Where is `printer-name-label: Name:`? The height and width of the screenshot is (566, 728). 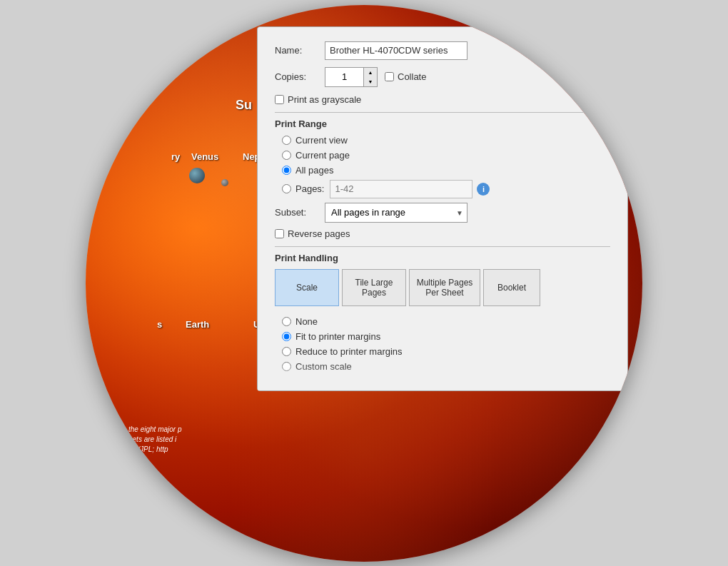
printer-name-label: Name: is located at coordinates (300, 50).